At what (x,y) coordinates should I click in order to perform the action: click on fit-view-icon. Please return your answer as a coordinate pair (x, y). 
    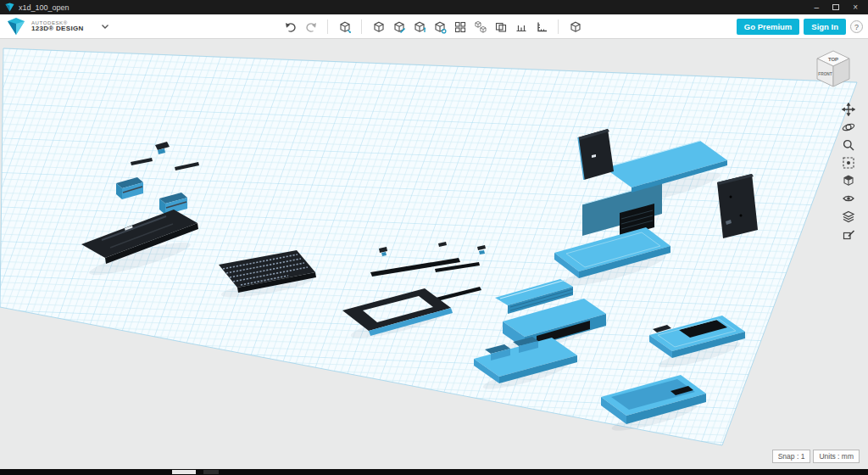
    Looking at the image, I should click on (849, 163).